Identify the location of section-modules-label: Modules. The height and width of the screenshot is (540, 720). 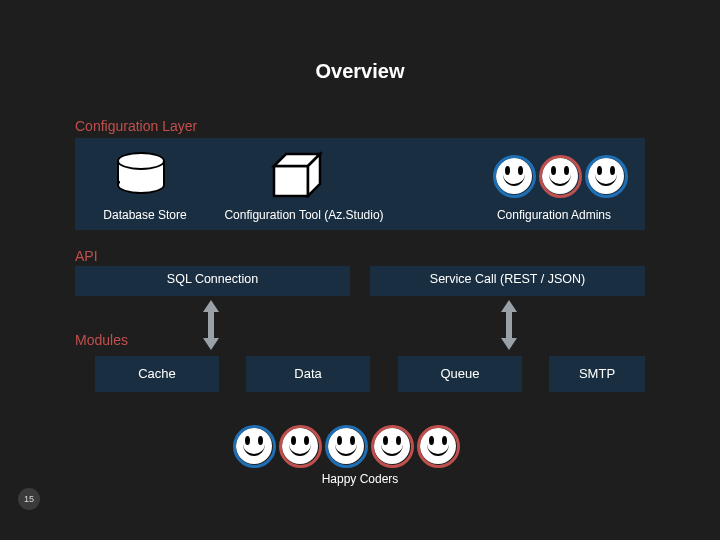
(102, 340).